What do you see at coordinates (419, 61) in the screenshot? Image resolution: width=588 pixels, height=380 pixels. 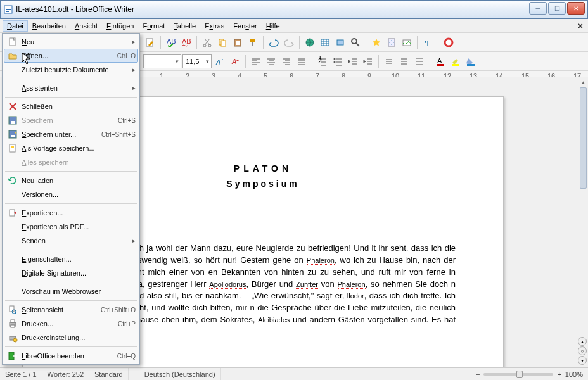 I see `line-spacing-2-icon` at bounding box center [419, 61].